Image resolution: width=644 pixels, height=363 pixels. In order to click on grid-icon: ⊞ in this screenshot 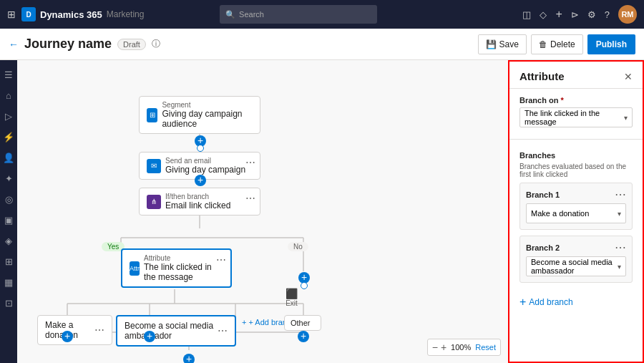, I will do `click(11, 14)`.